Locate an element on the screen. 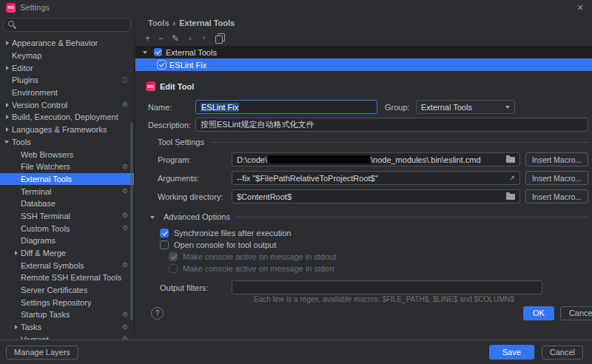 The height and width of the screenshot is (364, 592). sidebar-item-label: Diff & Merge is located at coordinates (43, 253).